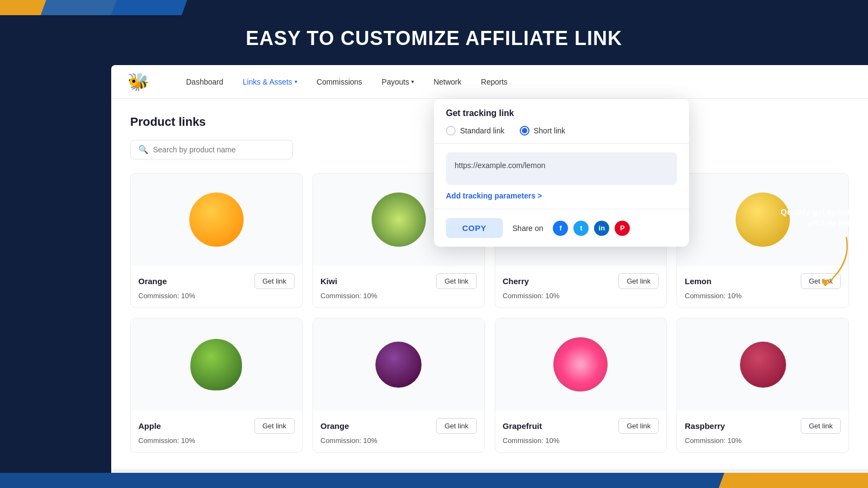  I want to click on raspberry-fruit-image, so click(763, 364).